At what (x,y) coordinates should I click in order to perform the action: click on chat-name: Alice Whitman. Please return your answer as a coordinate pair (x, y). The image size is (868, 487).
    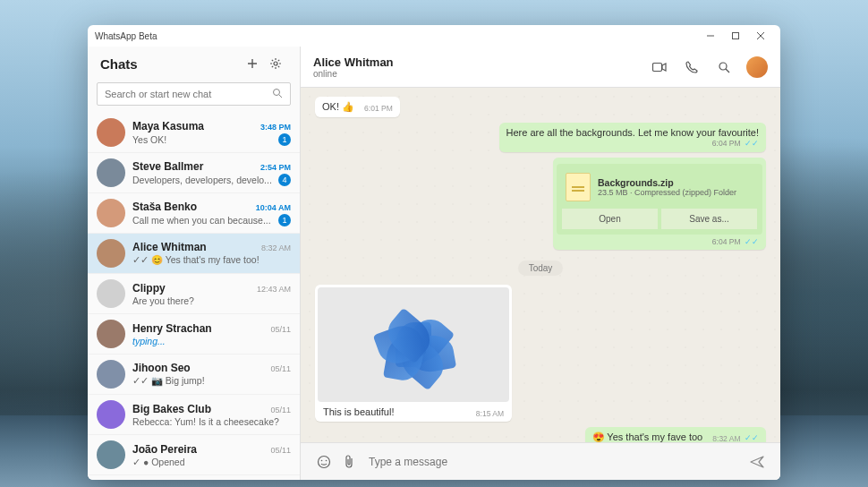
    Looking at the image, I should click on (197, 247).